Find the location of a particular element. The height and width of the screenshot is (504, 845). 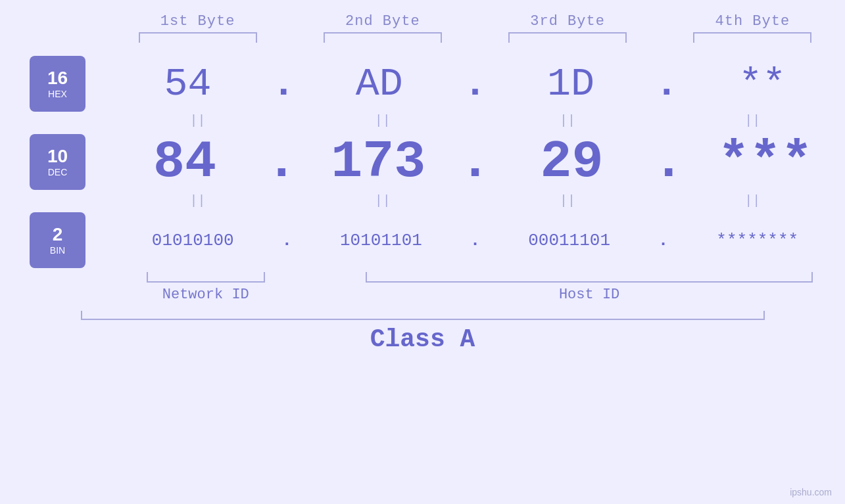

bin-badge: 2 BIN is located at coordinates (58, 241).